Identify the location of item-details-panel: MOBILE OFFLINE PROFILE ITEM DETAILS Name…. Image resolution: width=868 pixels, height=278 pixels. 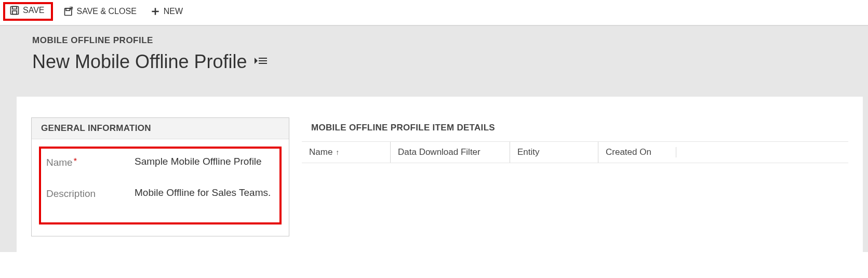
(575, 140).